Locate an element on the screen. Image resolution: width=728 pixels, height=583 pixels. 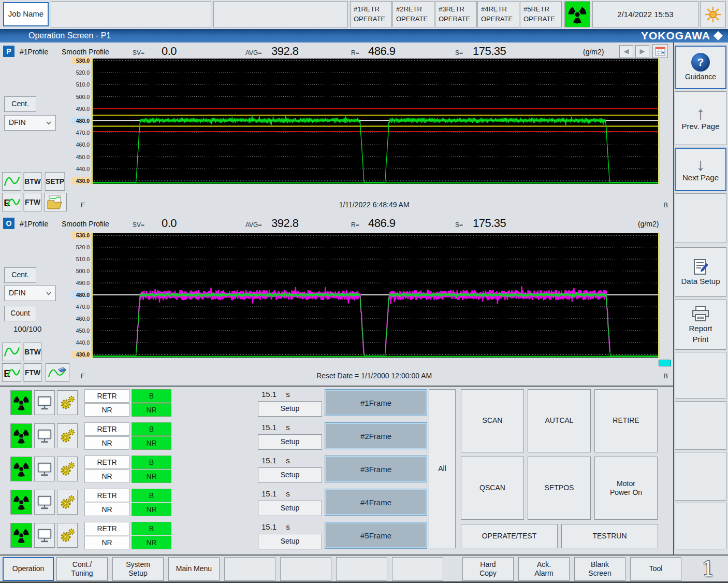
gear-icon is located at coordinates (67, 436).